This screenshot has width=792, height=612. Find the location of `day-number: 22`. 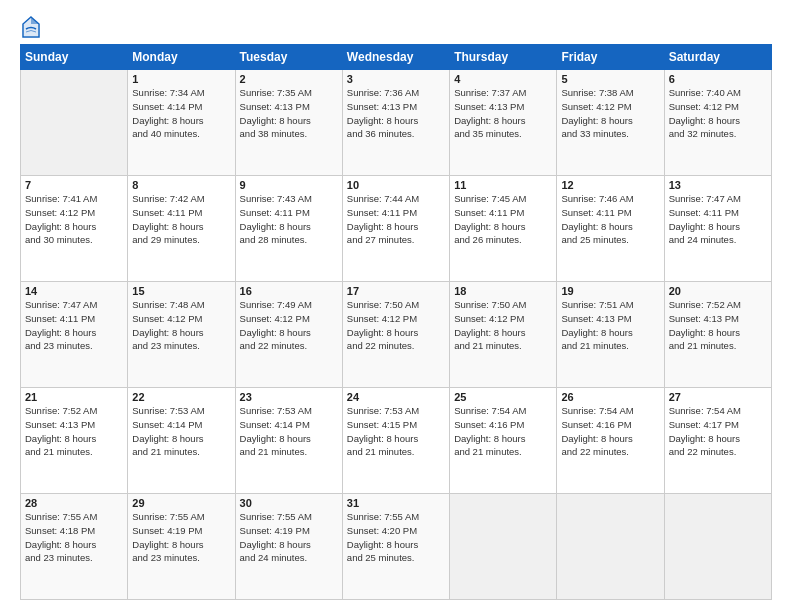

day-number: 22 is located at coordinates (181, 397).